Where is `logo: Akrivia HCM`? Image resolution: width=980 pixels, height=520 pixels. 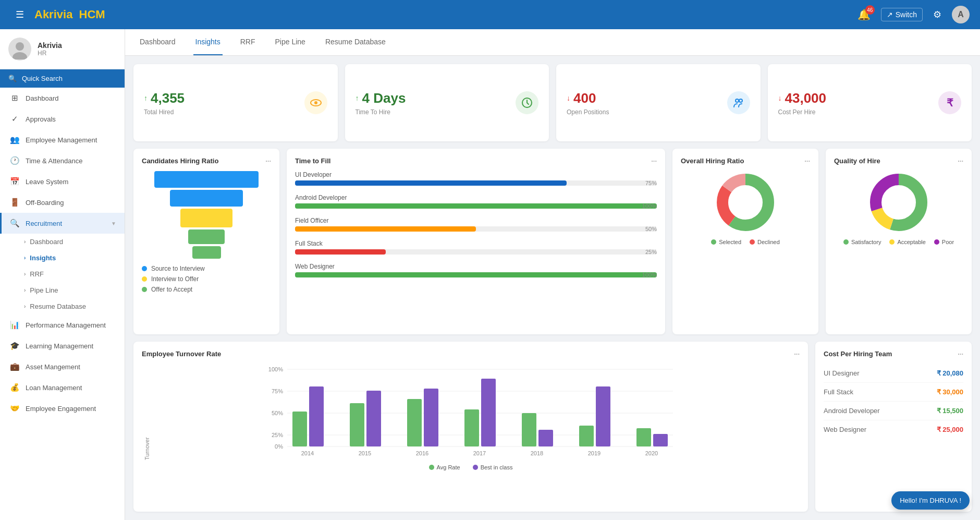
logo: Akrivia HCM is located at coordinates (70, 15).